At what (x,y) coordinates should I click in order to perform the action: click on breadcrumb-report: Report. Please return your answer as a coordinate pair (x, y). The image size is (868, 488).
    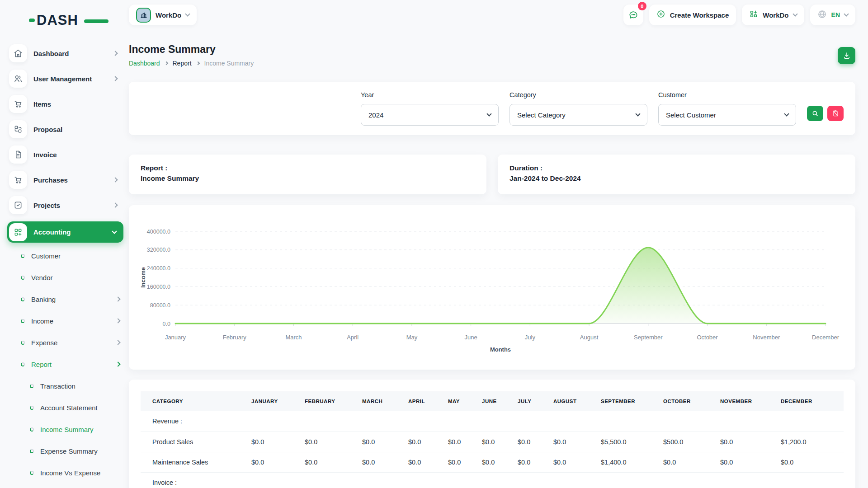
    Looking at the image, I should click on (182, 63).